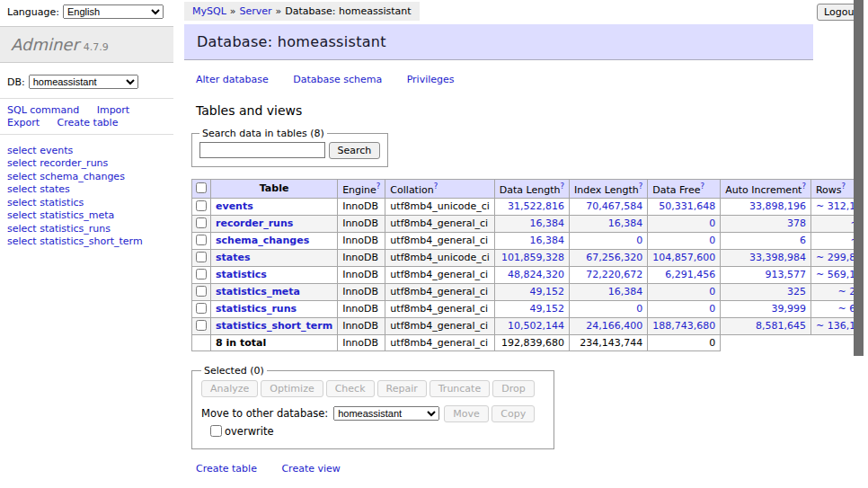  Describe the element at coordinates (536, 207) in the screenshot. I see `data-length-link: 31,522,816` at that location.